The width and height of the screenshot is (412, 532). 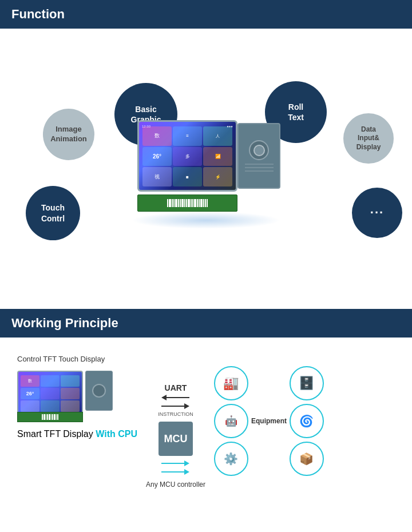 What do you see at coordinates (206, 14) in the screenshot?
I see `function-header: Function` at bounding box center [206, 14].